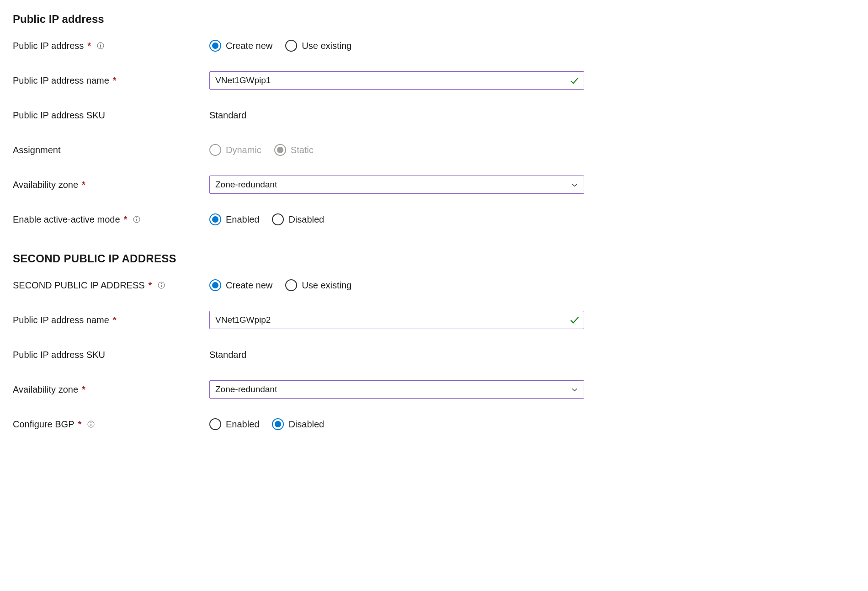  Describe the element at coordinates (246, 389) in the screenshot. I see `dropdown-value-second-availability-zone: Zone-redundant` at that location.